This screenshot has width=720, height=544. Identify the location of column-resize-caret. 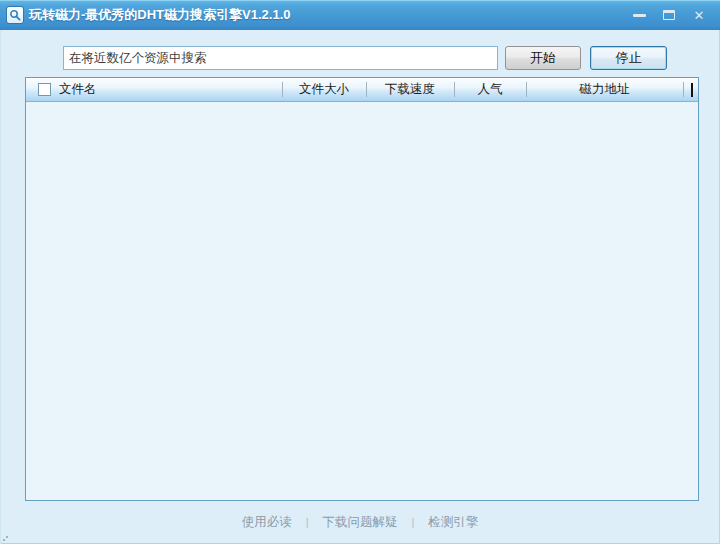
(692, 90).